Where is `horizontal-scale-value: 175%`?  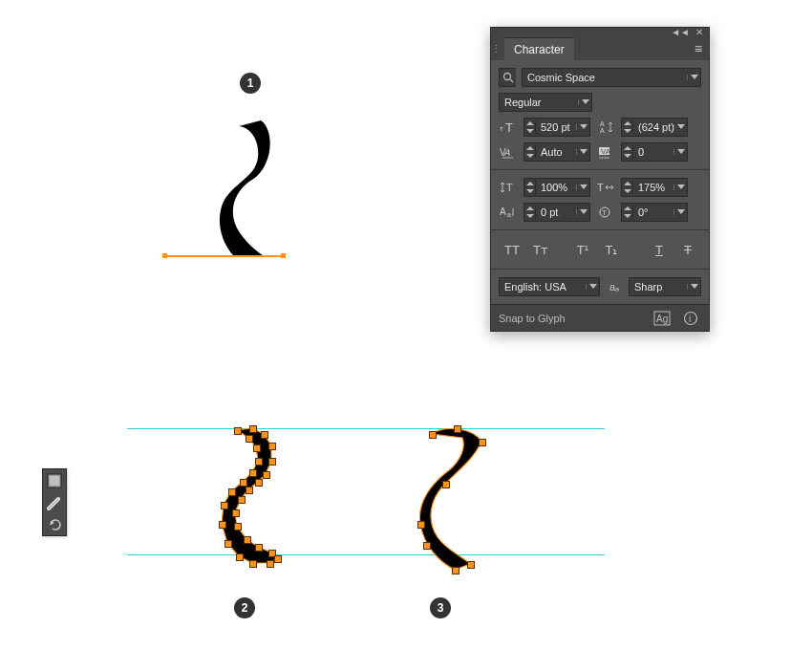 horizontal-scale-value: 175% is located at coordinates (653, 187).